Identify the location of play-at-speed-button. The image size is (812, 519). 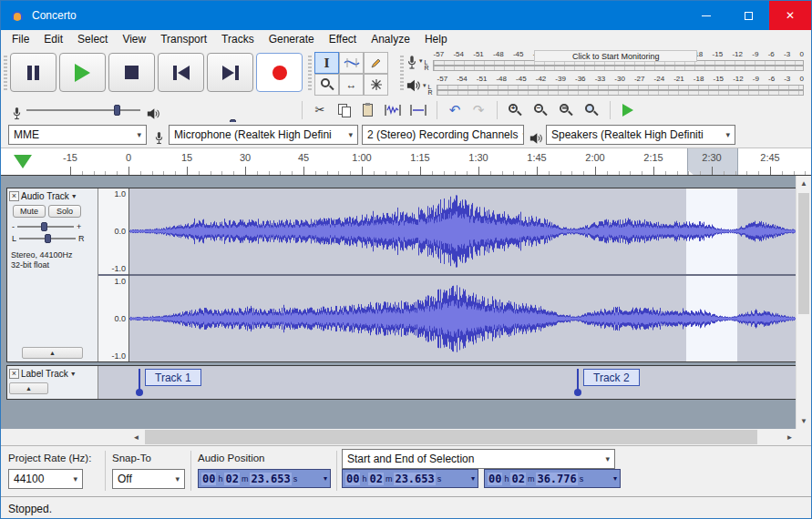
(628, 110).